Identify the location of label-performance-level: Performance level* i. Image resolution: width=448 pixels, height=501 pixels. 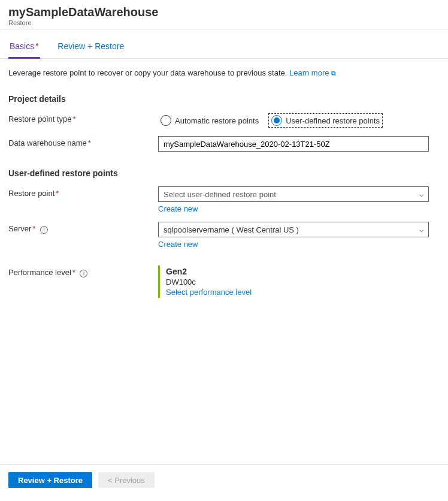
(83, 271).